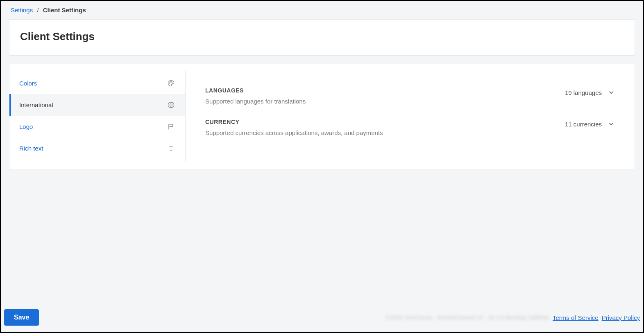 This screenshot has height=333, width=644. I want to click on sidebar-item-label: Logo, so click(93, 127).